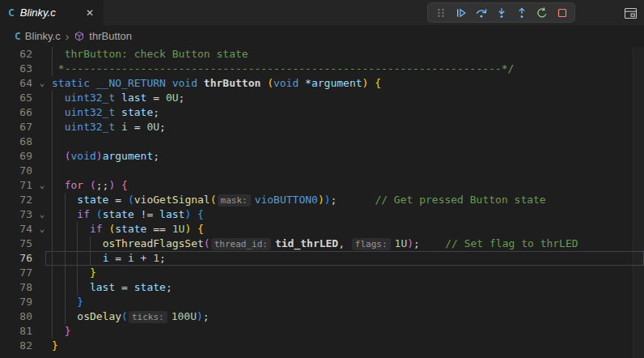  What do you see at coordinates (90, 13) in the screenshot?
I see `close-icon: ✕` at bounding box center [90, 13].